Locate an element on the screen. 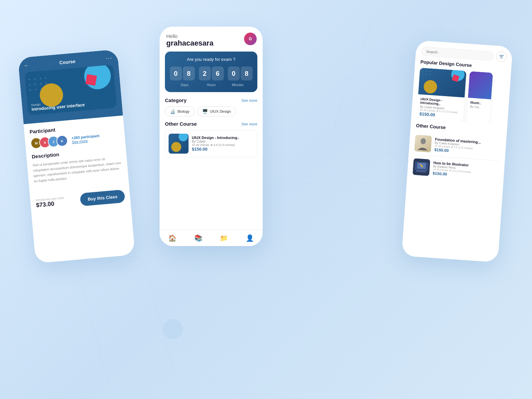 Image resolution: width=532 pixels, height=399 pixels. course-header: ← Course ··· + + + ++ + + ++ + + + Desig… is located at coordinates (70, 86).